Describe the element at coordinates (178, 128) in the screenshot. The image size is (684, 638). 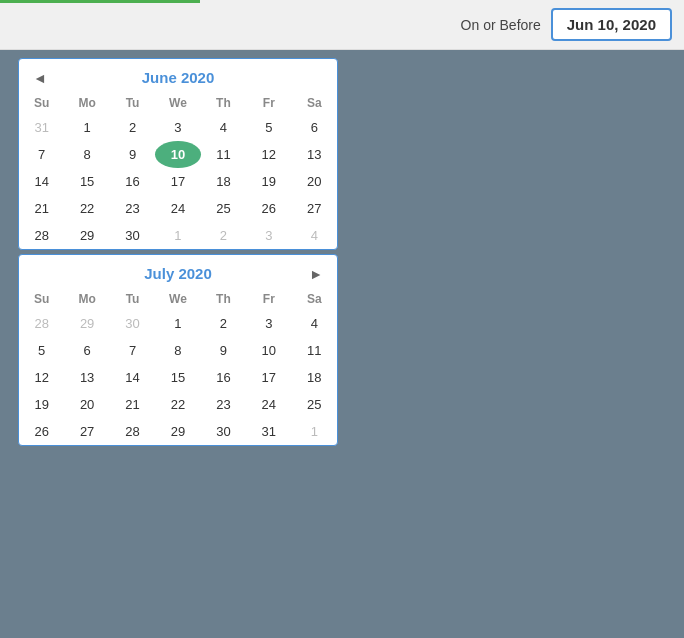
I see `calendar-week-row: 31123456` at that location.